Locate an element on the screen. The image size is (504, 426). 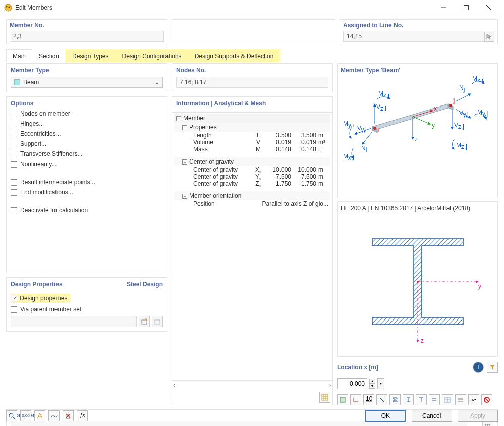
option-result-intermediate: Result intermediate points... is located at coordinates (87, 182).